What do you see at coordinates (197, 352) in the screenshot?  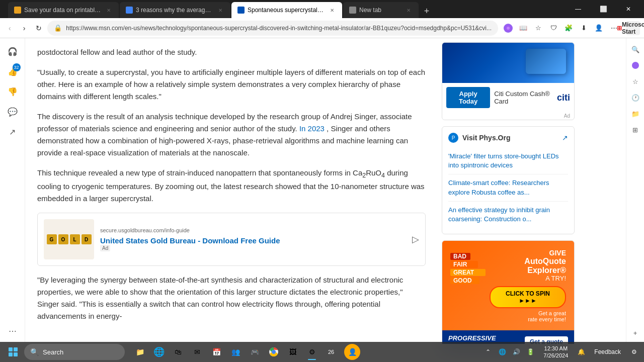 I see `taskbar-mail: ✉` at bounding box center [197, 352].